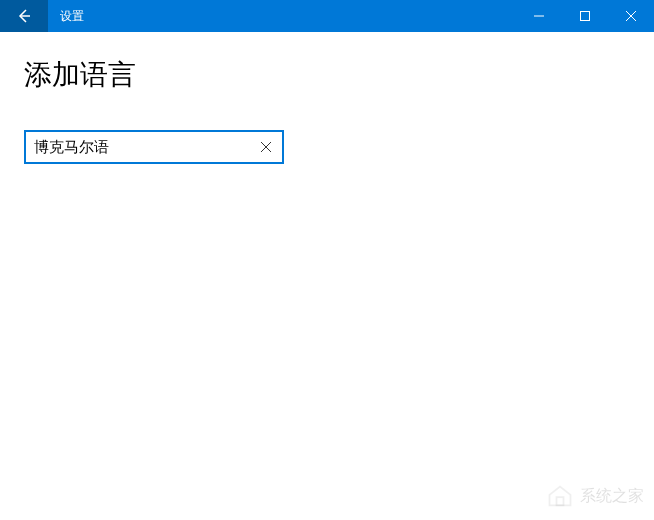  What do you see at coordinates (266, 147) in the screenshot?
I see `clear-icon` at bounding box center [266, 147].